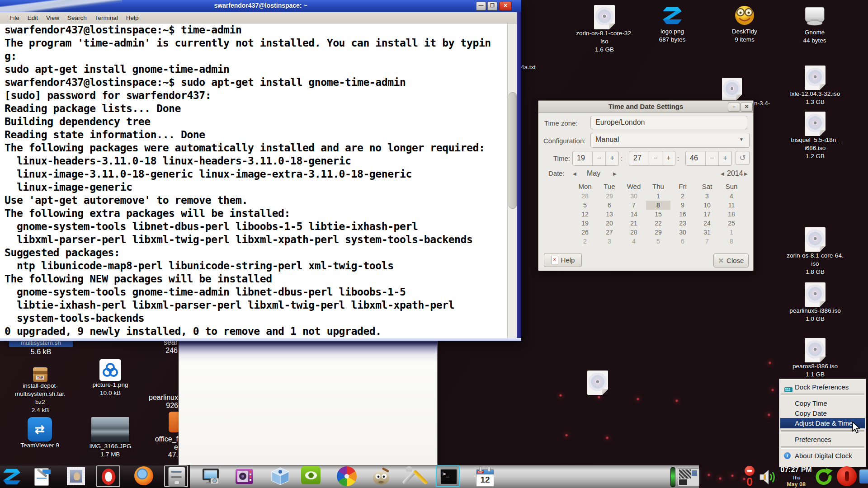  Describe the element at coordinates (750, 471) in the screenshot. I see `tray-blocker-icon` at that location.